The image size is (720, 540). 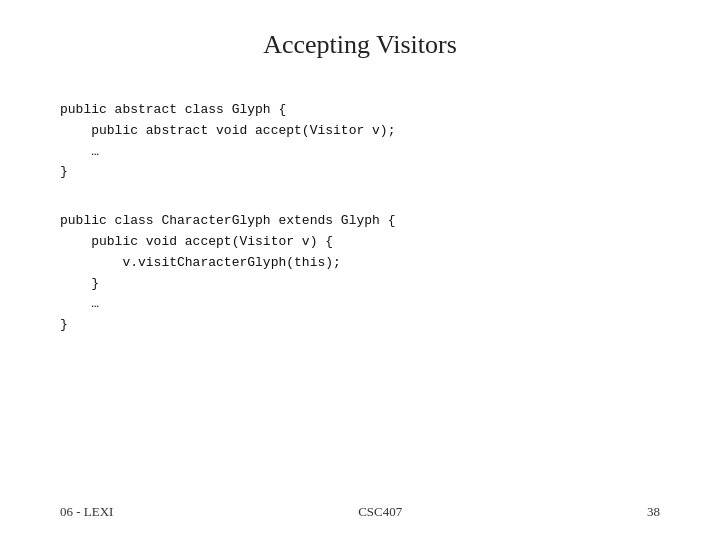 I want to click on footer-right: 38, so click(x=654, y=512).